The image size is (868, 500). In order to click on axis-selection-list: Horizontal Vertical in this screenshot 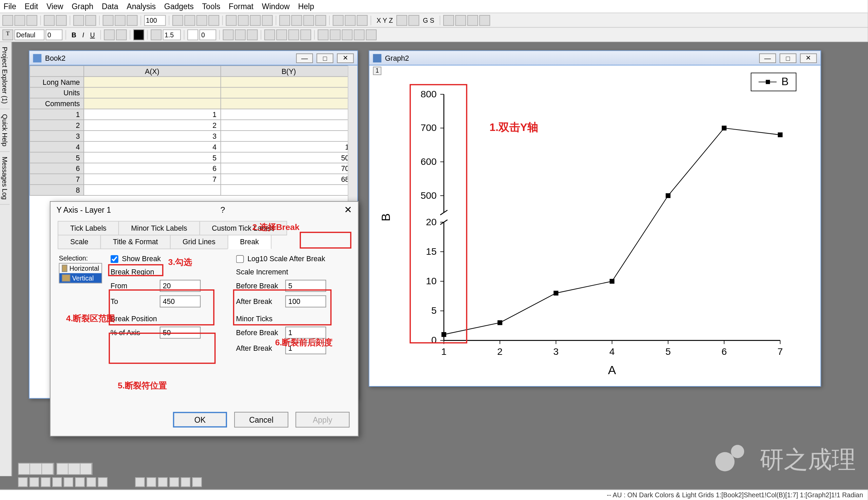, I will do `click(80, 273)`.